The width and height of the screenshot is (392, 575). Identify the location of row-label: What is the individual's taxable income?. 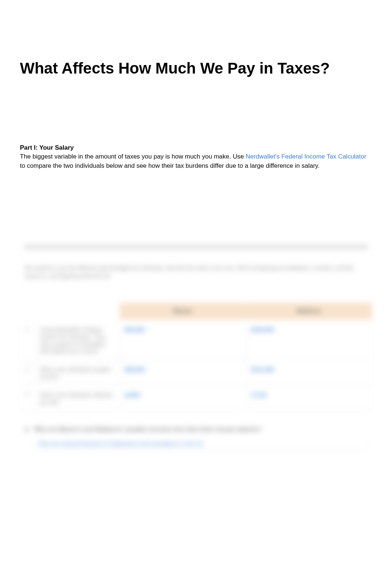
(78, 373).